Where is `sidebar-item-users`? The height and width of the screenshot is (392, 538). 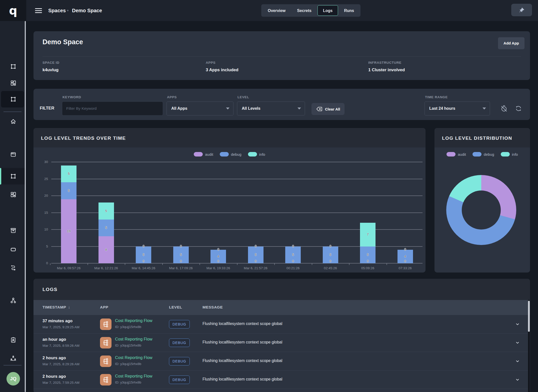
sidebar-item-users is located at coordinates (13, 358).